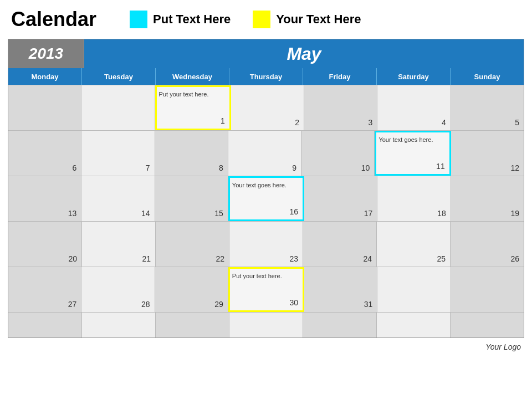 The image size is (532, 399). Describe the element at coordinates (266, 76) in the screenshot. I see `dayname-thursday: Thursday` at that location.